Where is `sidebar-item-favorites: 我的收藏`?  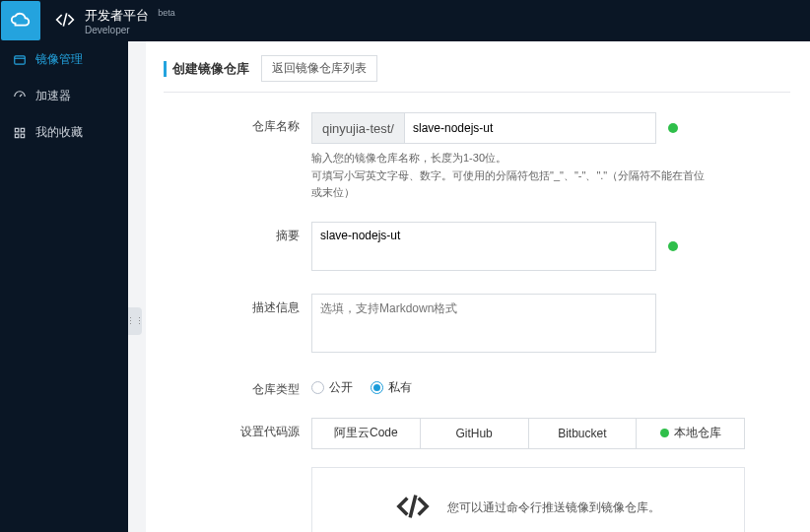 sidebar-item-favorites: 我的收藏 is located at coordinates (64, 132).